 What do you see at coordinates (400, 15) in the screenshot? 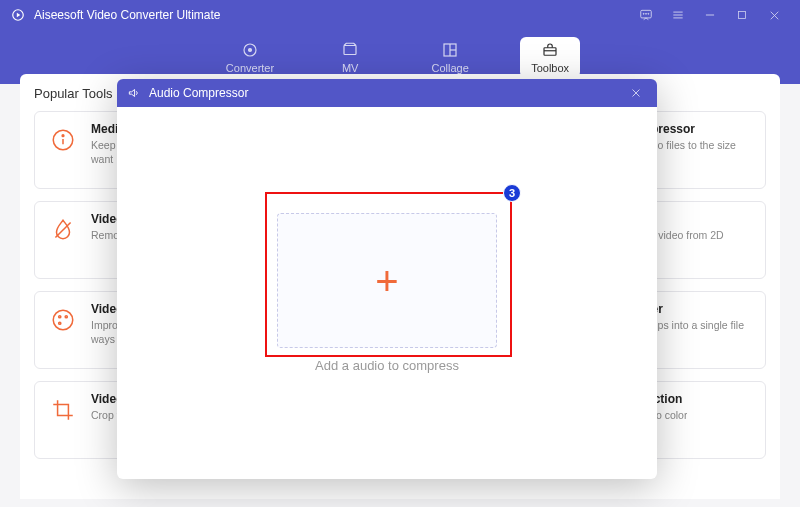
I see `titlebar: Aiseesoft Video Converter Ultimate` at bounding box center [400, 15].